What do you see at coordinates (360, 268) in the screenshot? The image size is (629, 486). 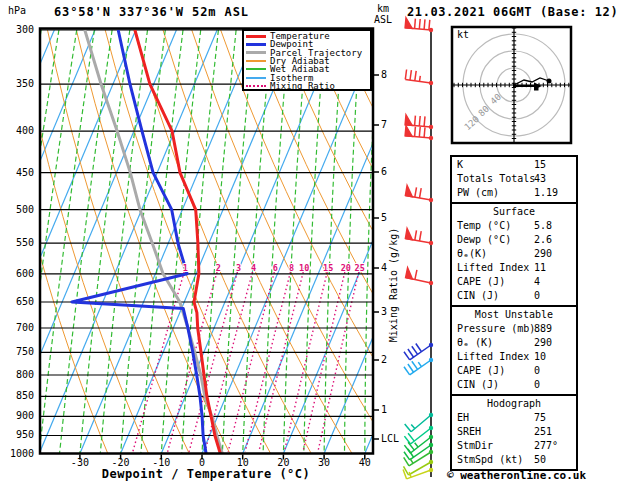 I see `mixing-ratio-value-label: 25` at bounding box center [360, 268].